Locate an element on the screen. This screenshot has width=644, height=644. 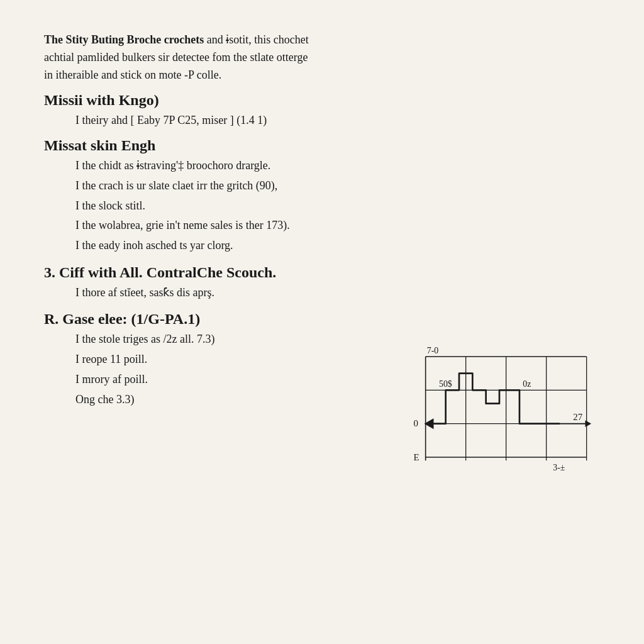
sectionR-item4: Ong che 3.3) is located at coordinates (215, 400).